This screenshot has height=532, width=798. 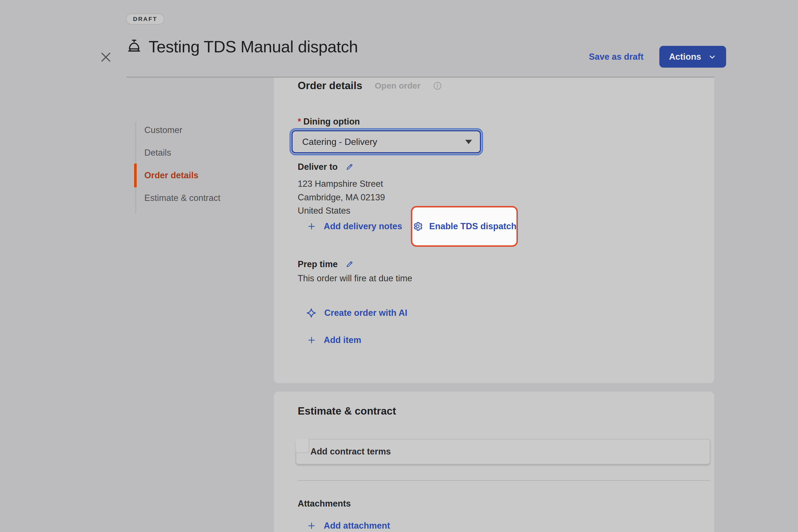 What do you see at coordinates (253, 46) in the screenshot?
I see `page-title: Testing TDS Manual dispatch` at bounding box center [253, 46].